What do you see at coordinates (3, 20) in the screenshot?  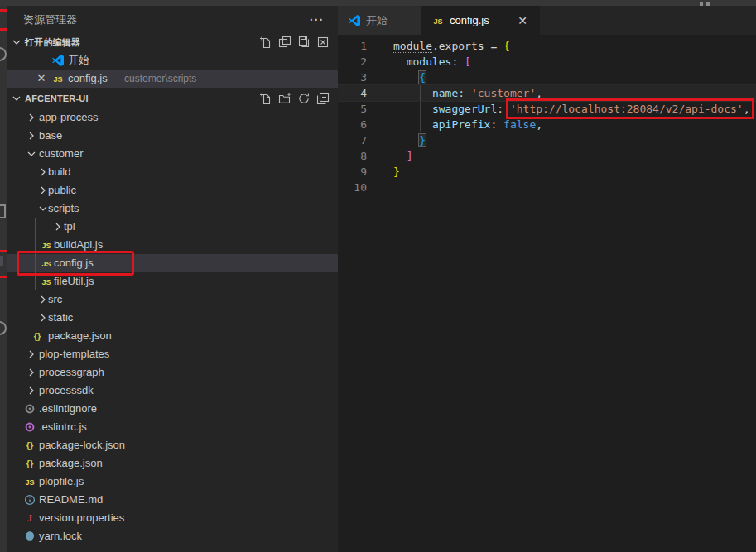 I see `annotation-box-fragment` at bounding box center [3, 20].